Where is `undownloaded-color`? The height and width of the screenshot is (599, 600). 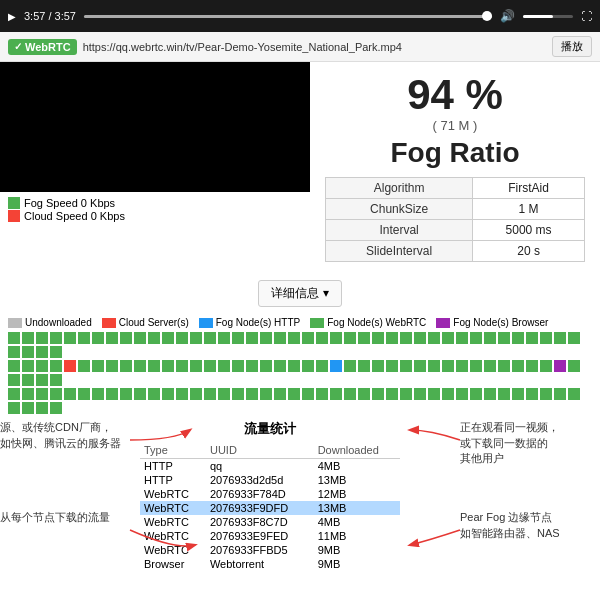 undownloaded-color is located at coordinates (15, 323).